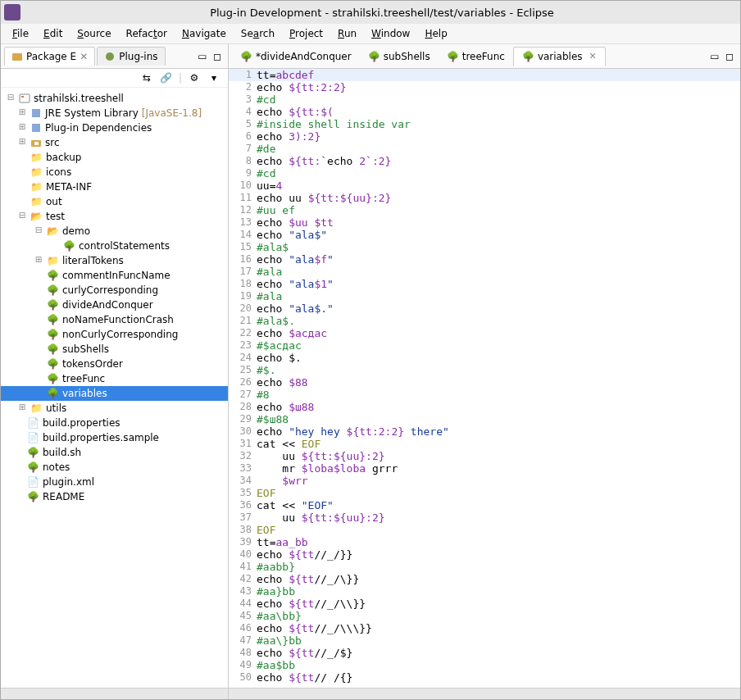 The height and width of the screenshot is (700, 741). I want to click on menu-run: Run, so click(348, 34).